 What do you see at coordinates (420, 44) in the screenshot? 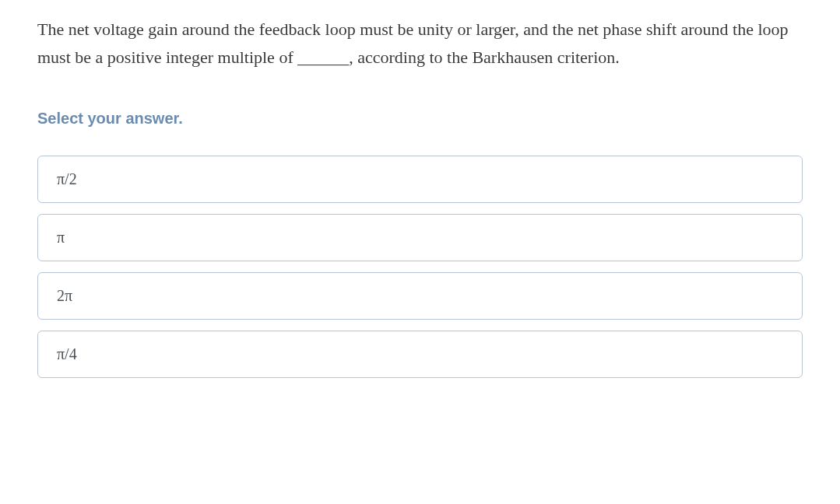
I see `question-text: The net voltage gain around the feedback…` at bounding box center [420, 44].